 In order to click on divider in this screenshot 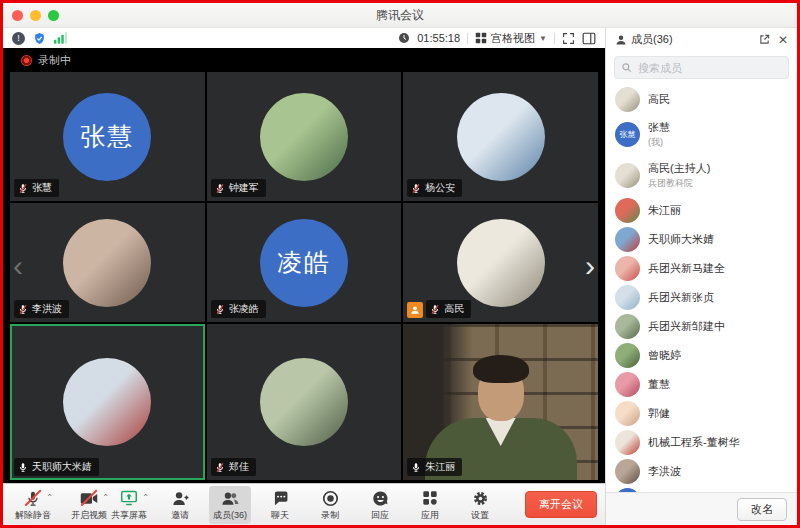, I will do `click(554, 38)`.